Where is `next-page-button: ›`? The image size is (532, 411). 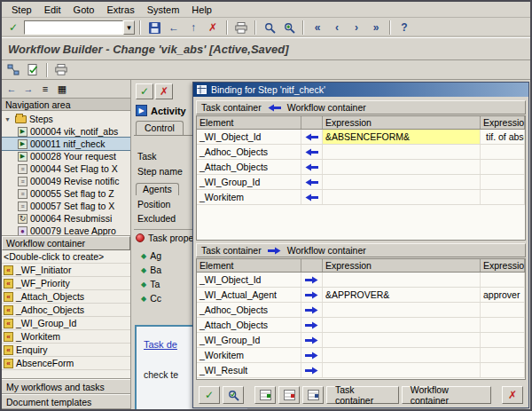
next-page-button: › is located at coordinates (356, 28).